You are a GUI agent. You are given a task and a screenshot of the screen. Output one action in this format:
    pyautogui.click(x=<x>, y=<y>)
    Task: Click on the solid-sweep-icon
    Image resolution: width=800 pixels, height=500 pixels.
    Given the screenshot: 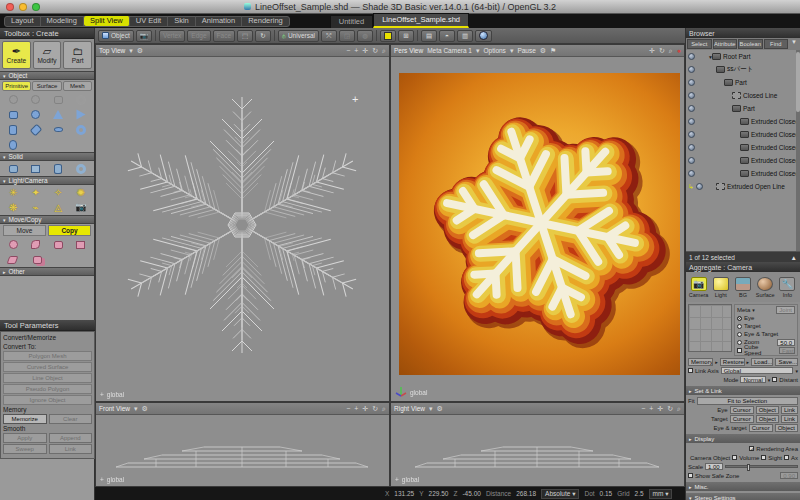 What is the action you would take?
    pyautogui.click(x=58, y=168)
    